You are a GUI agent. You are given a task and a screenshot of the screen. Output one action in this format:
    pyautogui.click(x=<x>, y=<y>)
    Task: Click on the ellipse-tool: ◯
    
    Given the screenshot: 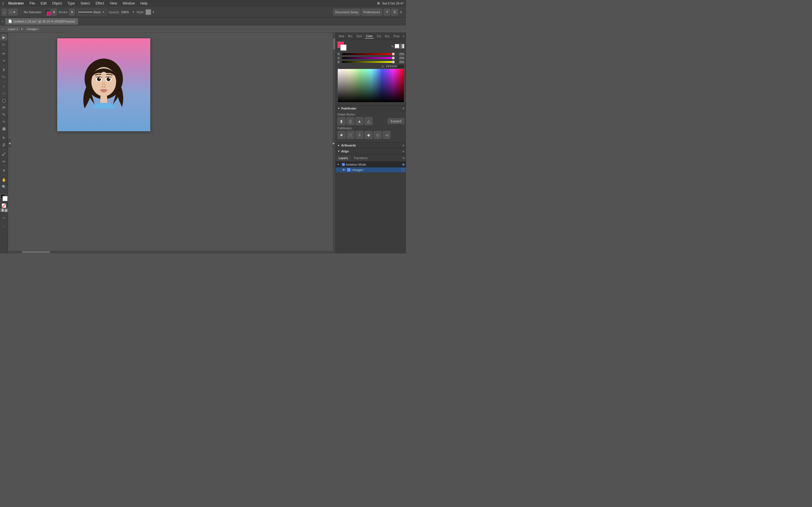 What is the action you would take?
    pyautogui.click(x=4, y=100)
    